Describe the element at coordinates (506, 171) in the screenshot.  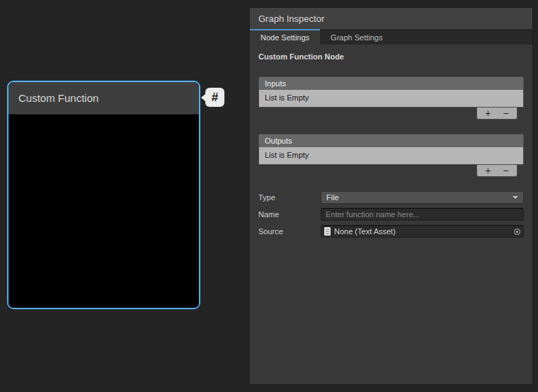
I see `outputs-remove-button: −` at that location.